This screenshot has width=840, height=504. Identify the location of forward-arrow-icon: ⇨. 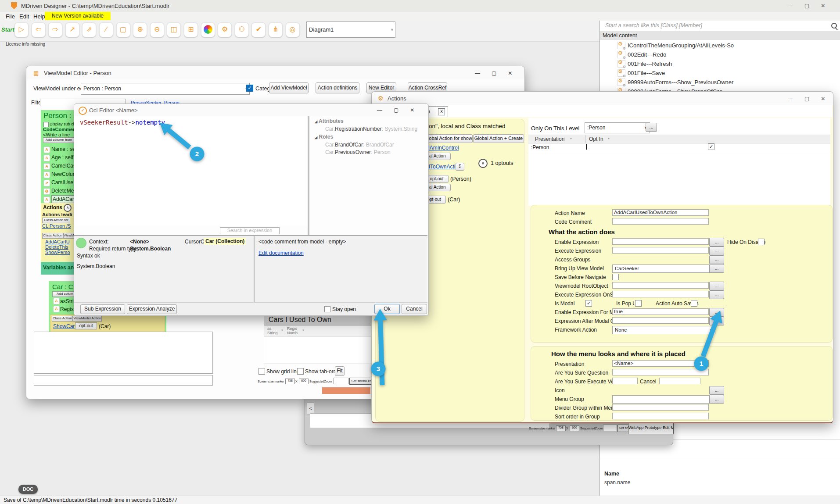
(55, 30).